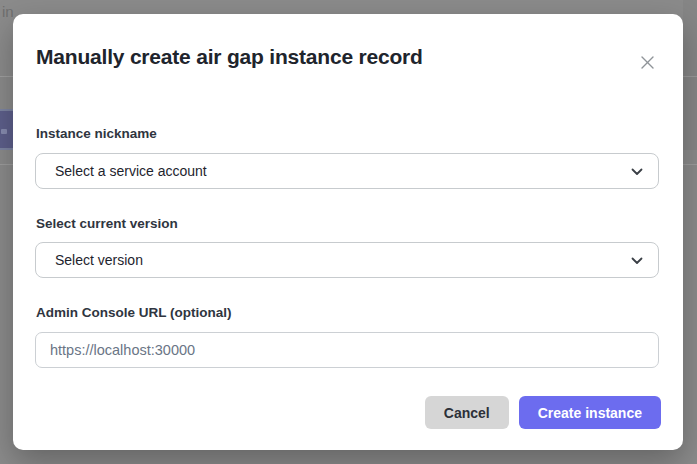  Describe the element at coordinates (467, 412) in the screenshot. I see `cancel-button: Cancel` at that location.